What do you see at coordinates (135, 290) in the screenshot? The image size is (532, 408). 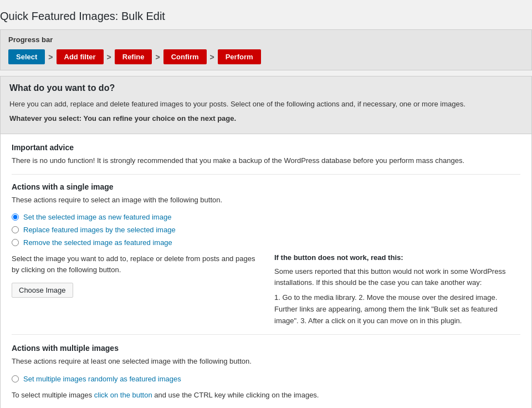 I see `choose-image-col: Select the image you want to add to, rep…` at bounding box center [135, 290].